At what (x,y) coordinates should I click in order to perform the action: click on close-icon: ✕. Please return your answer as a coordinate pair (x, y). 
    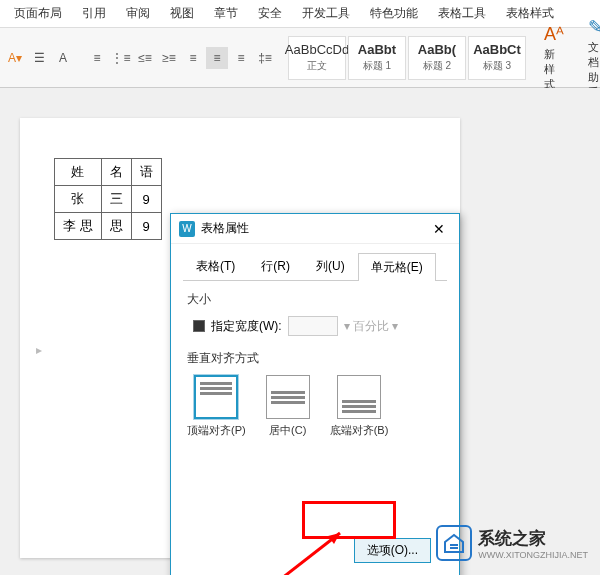
    Looking at the image, I should click on (439, 229).